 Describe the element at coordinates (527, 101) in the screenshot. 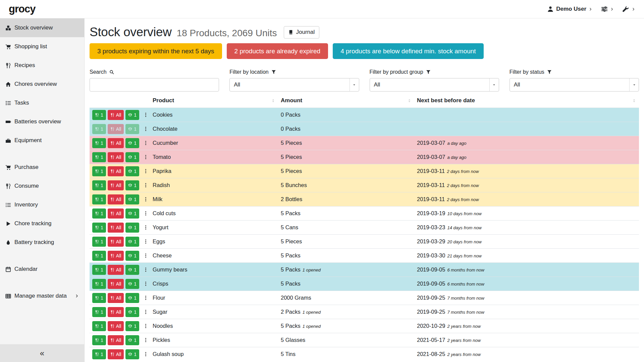

I see `date-column-header: Next best before date` at that location.